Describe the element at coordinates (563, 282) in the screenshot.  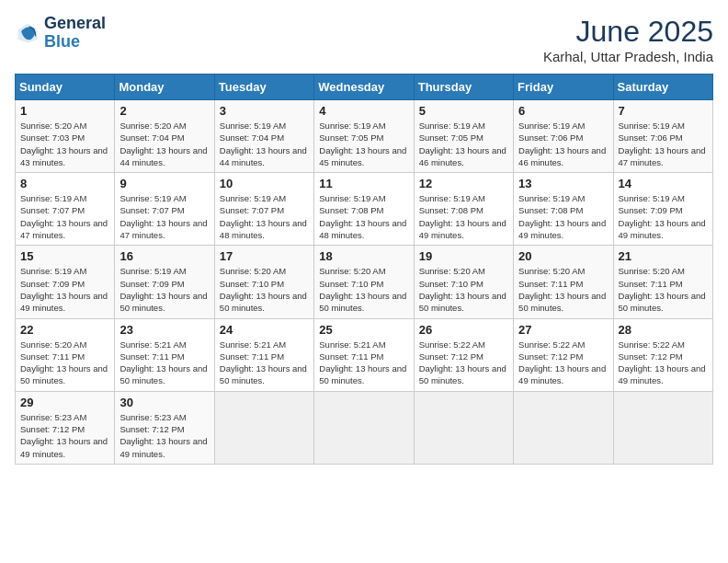
I see `calendar-cell: 20 Sunrise: 5:20 AM Sunset: 7:11 PM Dayl…` at that location.